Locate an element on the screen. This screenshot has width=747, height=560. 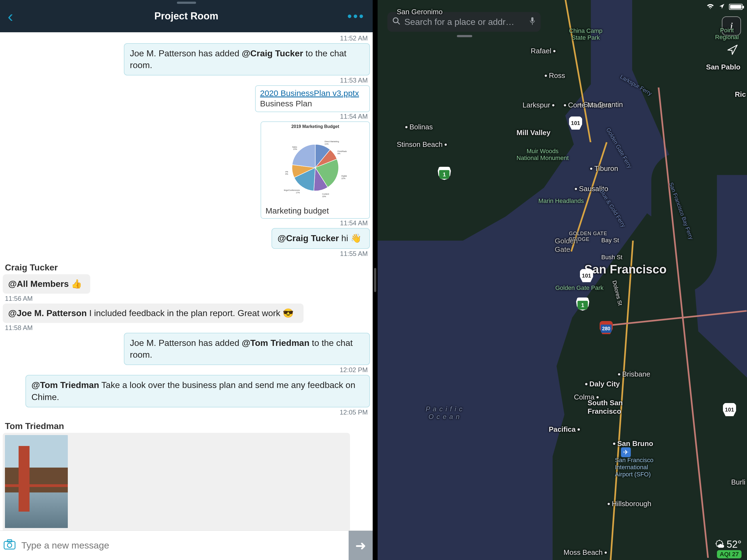
map-label: Rafael is located at coordinates (543, 51).